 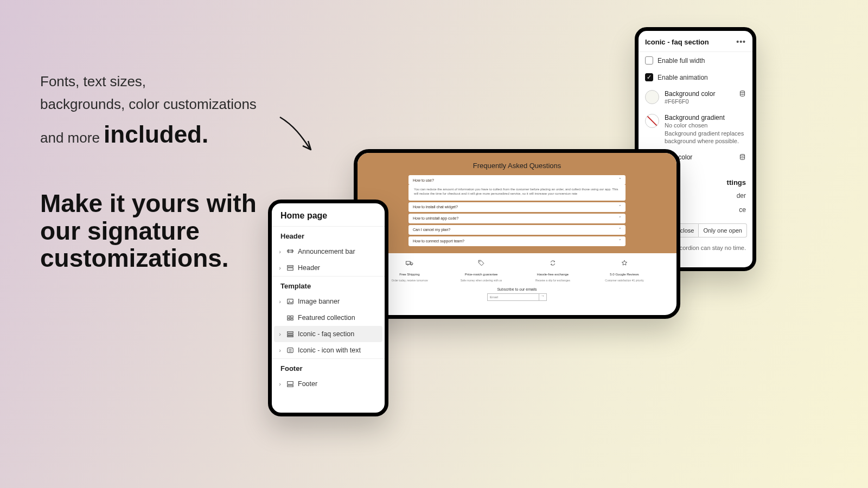 What do you see at coordinates (328, 308) in the screenshot?
I see `sections-panel-device: Home page Header › Announcement bar › He…` at bounding box center [328, 308].